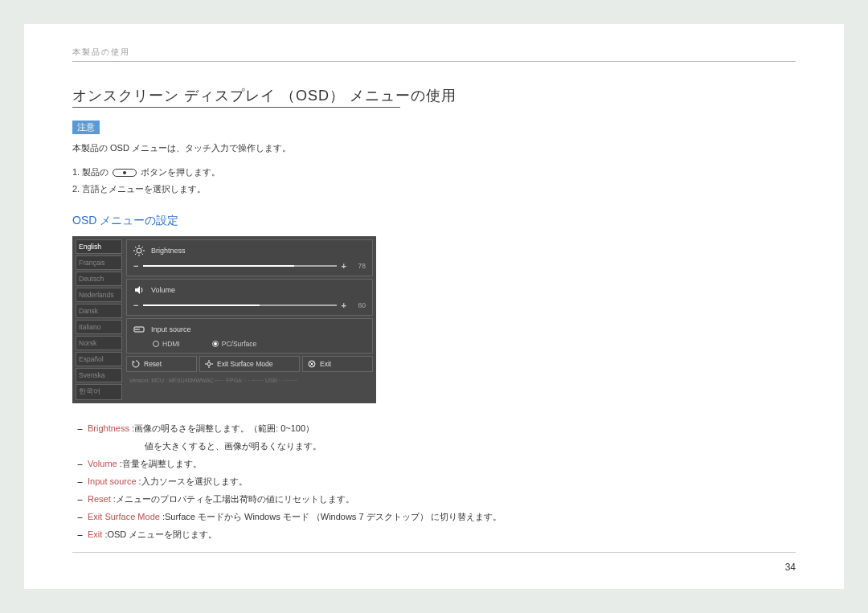 The height and width of the screenshot is (613, 868). I want to click on osd-panel: English Français Deutsch Nederlands Dans…, so click(224, 320).